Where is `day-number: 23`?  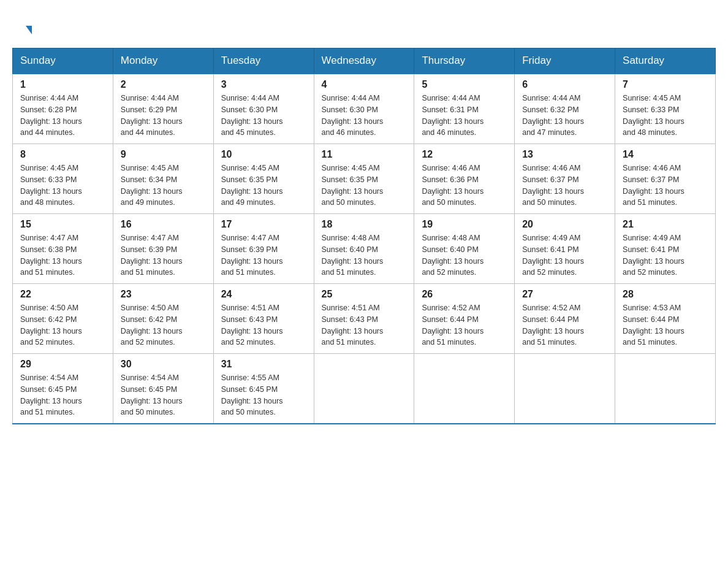 day-number: 23 is located at coordinates (163, 294).